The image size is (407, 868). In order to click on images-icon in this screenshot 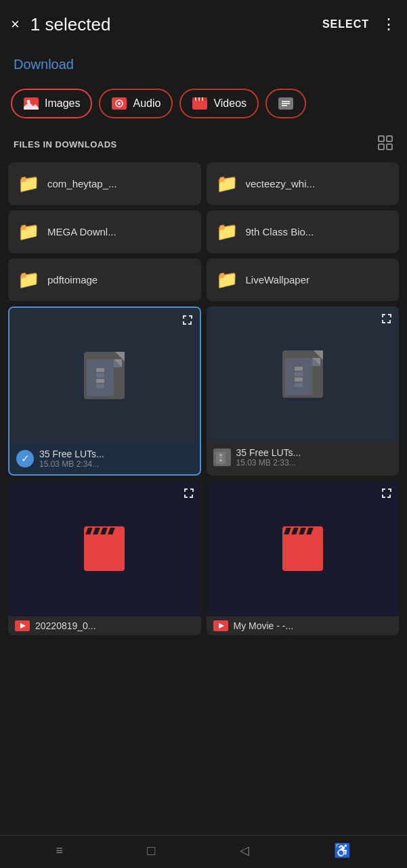, I will do `click(31, 104)`.